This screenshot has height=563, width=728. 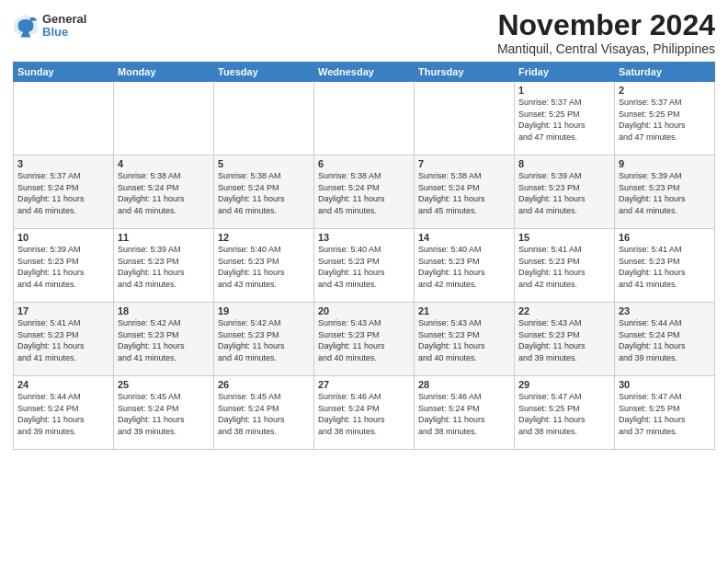 What do you see at coordinates (164, 385) in the screenshot?
I see `day-number: 25` at bounding box center [164, 385].